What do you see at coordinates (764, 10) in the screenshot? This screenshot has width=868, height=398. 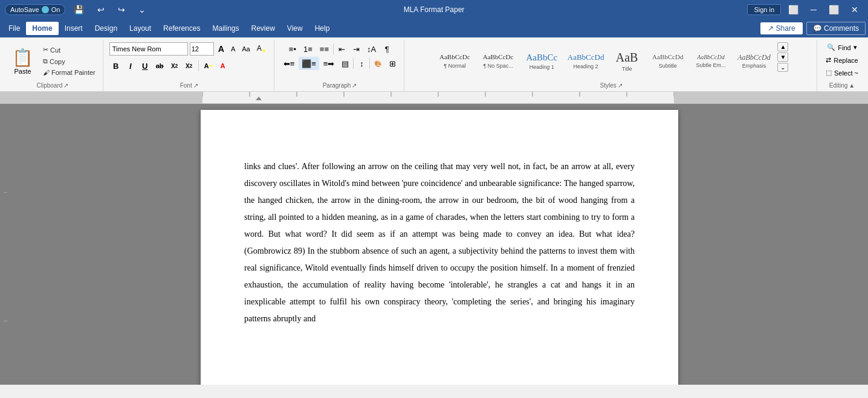 I see `sign-in-button: Sign in` at bounding box center [764, 10].